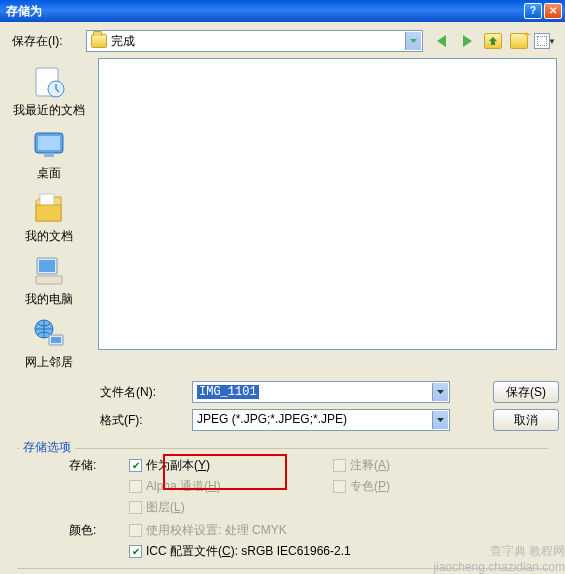  Describe the element at coordinates (166, 508) in the screenshot. I see `layers-label: 图层(L)` at that location.